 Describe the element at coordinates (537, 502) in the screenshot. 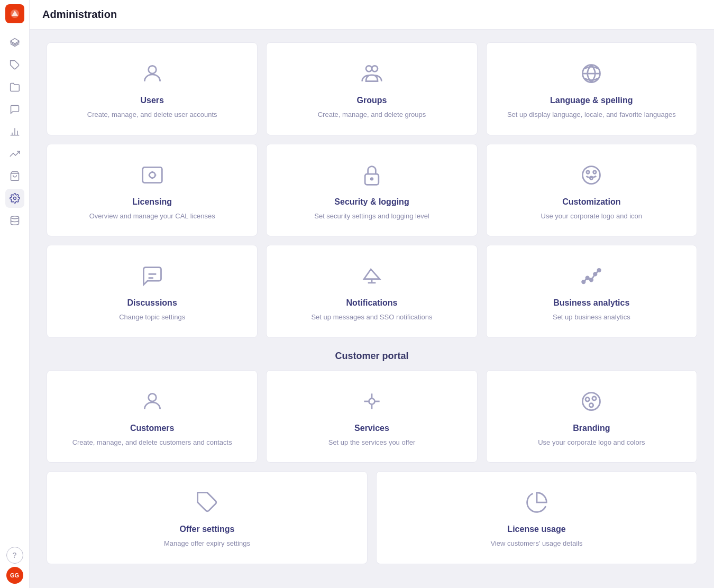

I see `license-usage-icon` at that location.